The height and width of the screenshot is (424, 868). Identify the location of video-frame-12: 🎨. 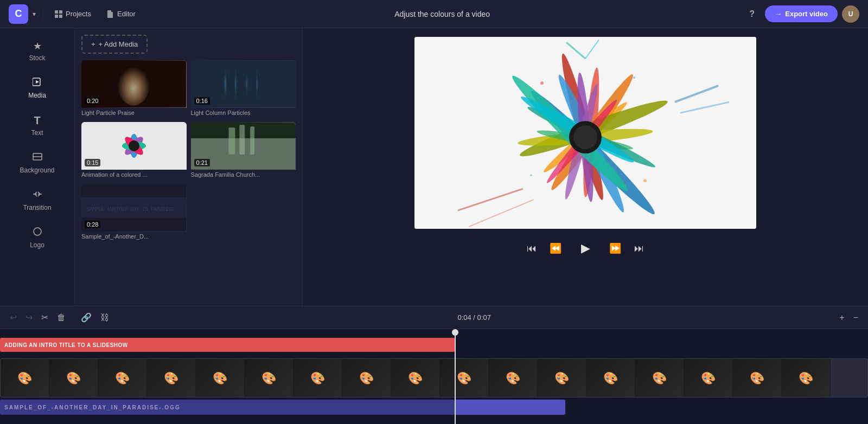
(562, 378).